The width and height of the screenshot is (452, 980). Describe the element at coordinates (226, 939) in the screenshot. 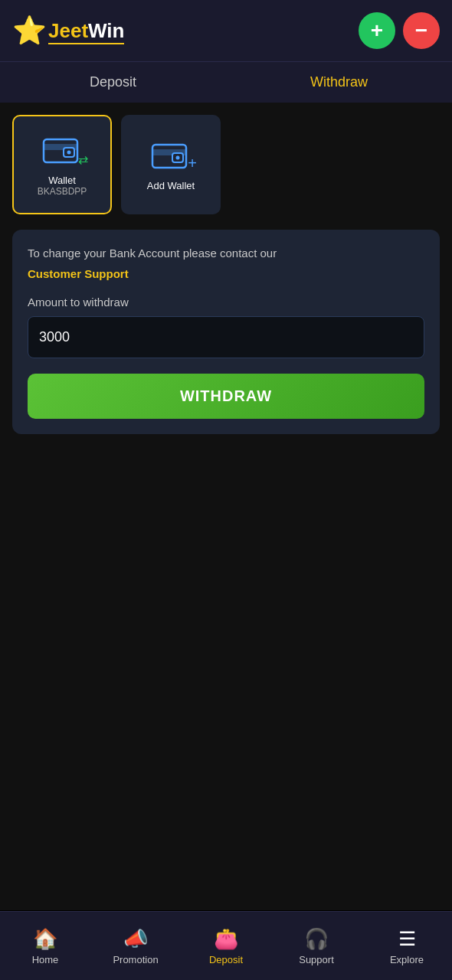

I see `deposit-icon: 👛` at that location.